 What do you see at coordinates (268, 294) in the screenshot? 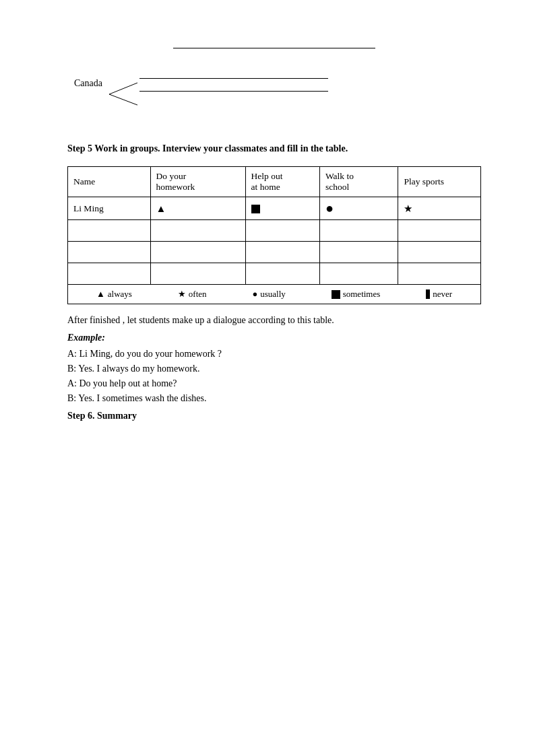
I see `legend-usually: ● usually` at bounding box center [268, 294].